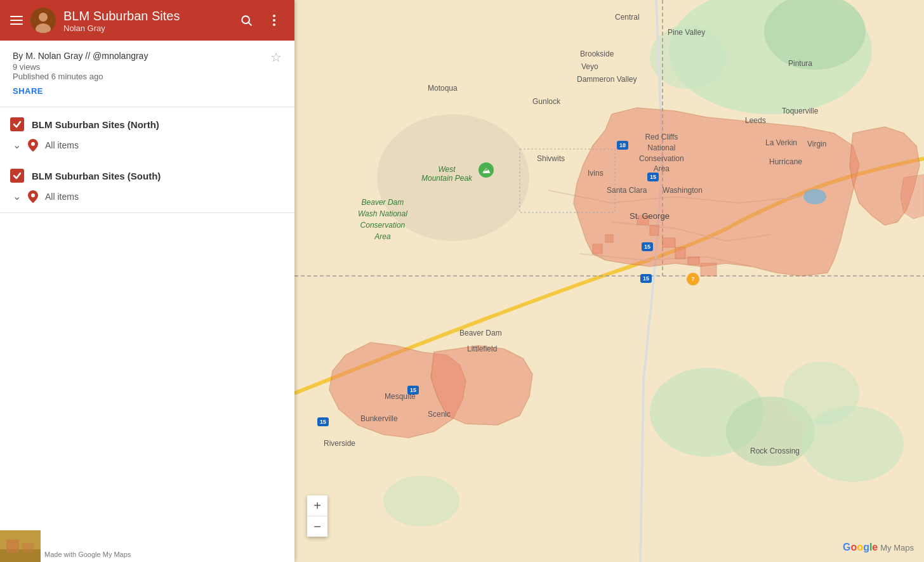 This screenshot has width=924, height=562. What do you see at coordinates (323, 422) in the screenshot?
I see `shield-i15-riverside: 15` at bounding box center [323, 422].